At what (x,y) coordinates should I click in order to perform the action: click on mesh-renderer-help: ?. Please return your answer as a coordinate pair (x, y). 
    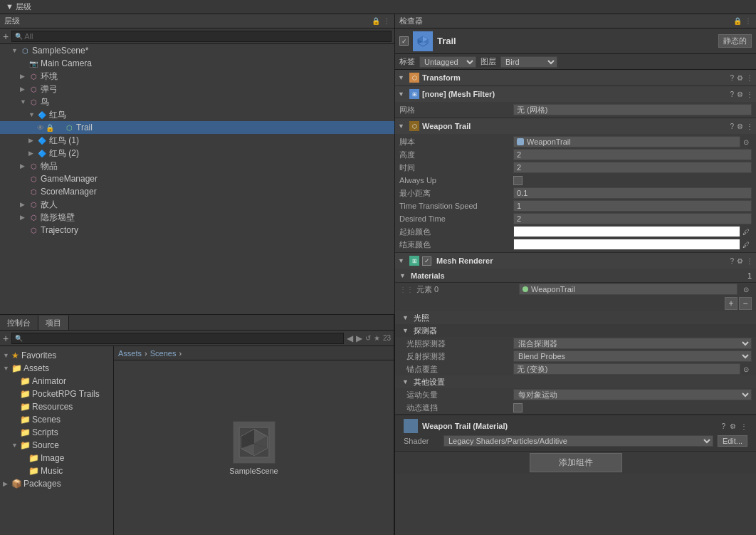
    Looking at the image, I should click on (732, 261).